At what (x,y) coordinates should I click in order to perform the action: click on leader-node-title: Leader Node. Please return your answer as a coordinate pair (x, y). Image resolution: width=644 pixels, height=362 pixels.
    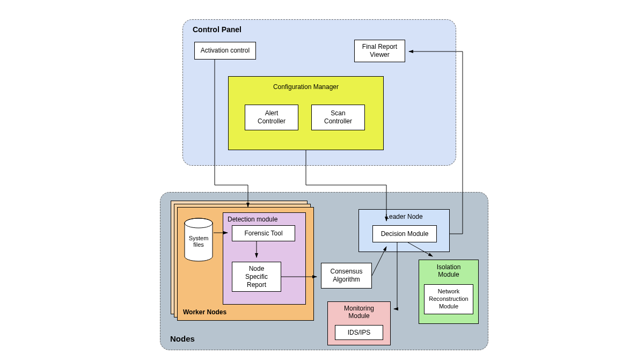
    Looking at the image, I should click on (404, 217).